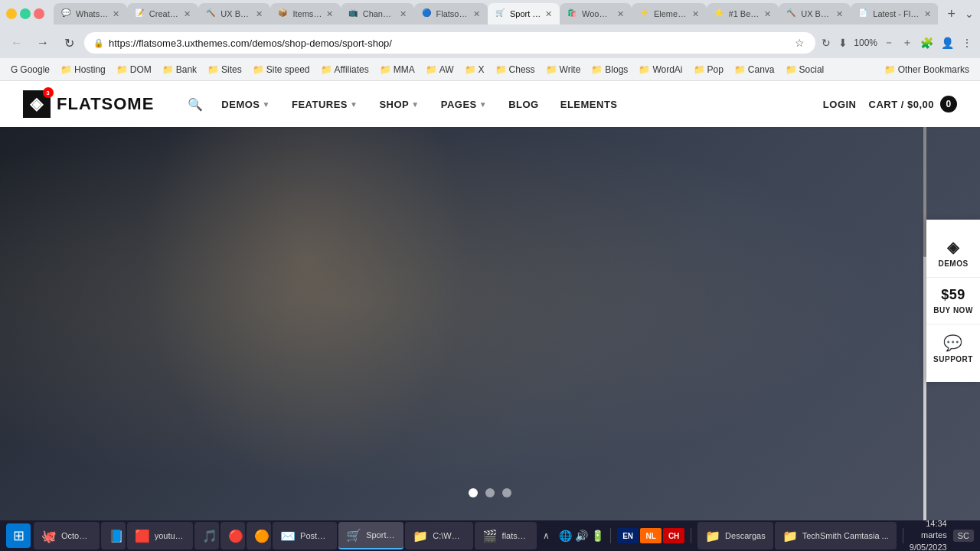 The width and height of the screenshot is (980, 551). I want to click on taskbar-app-: 📘, so click(113, 536).